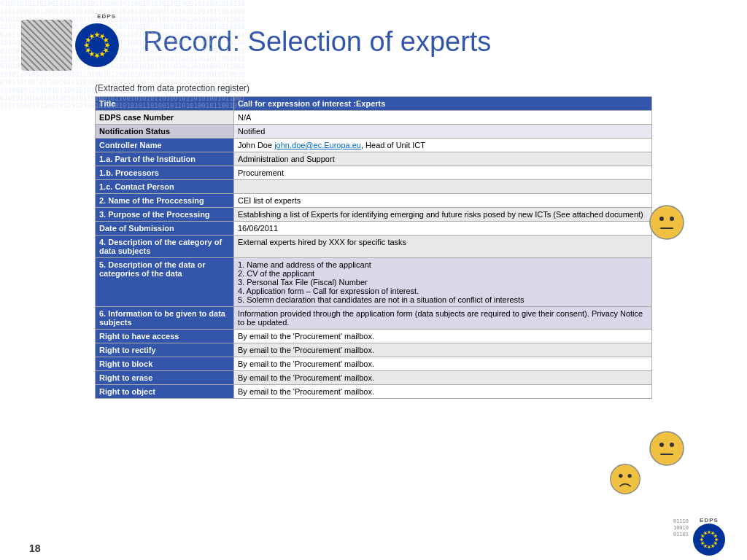 This screenshot has width=747, height=560. What do you see at coordinates (374, 378) in the screenshot?
I see `table-row: Right to erase By email to the 'Procurem…` at bounding box center [374, 378].